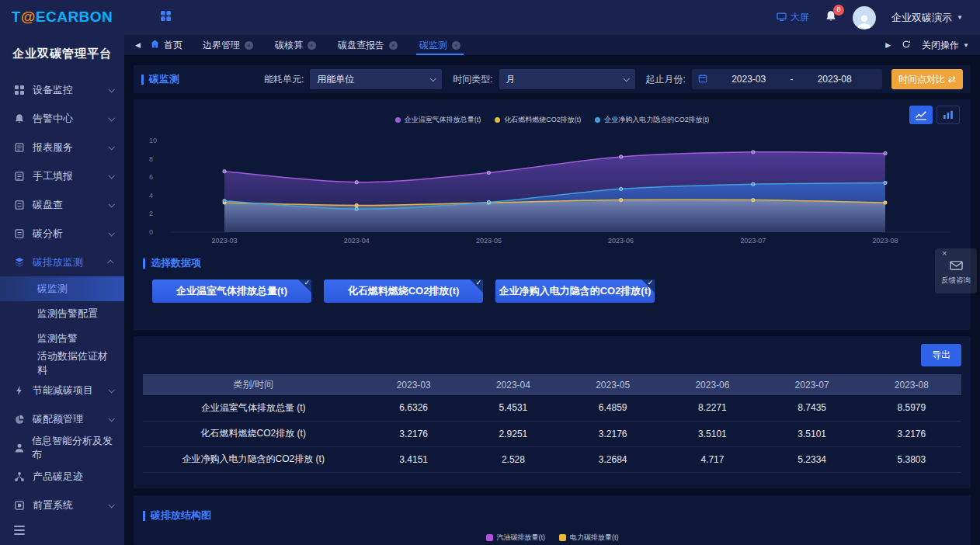 This screenshot has height=545, width=980. What do you see at coordinates (62, 90) in the screenshot?
I see `sidebar-item-0: 设备监控` at bounding box center [62, 90].